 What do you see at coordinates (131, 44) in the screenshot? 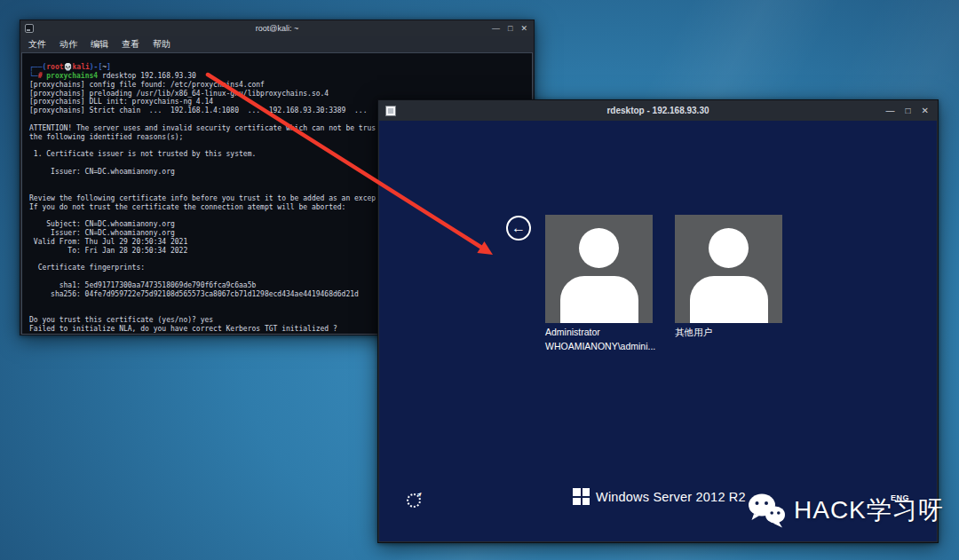
I see `menu-view: 查看` at bounding box center [131, 44].